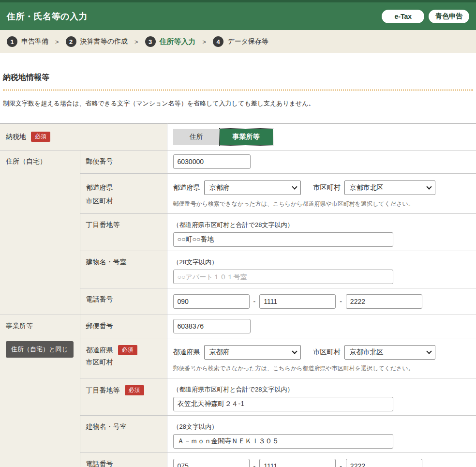  Describe the element at coordinates (123, 232) in the screenshot. I see `home-street-label-cell: 丁目番地等` at that location.